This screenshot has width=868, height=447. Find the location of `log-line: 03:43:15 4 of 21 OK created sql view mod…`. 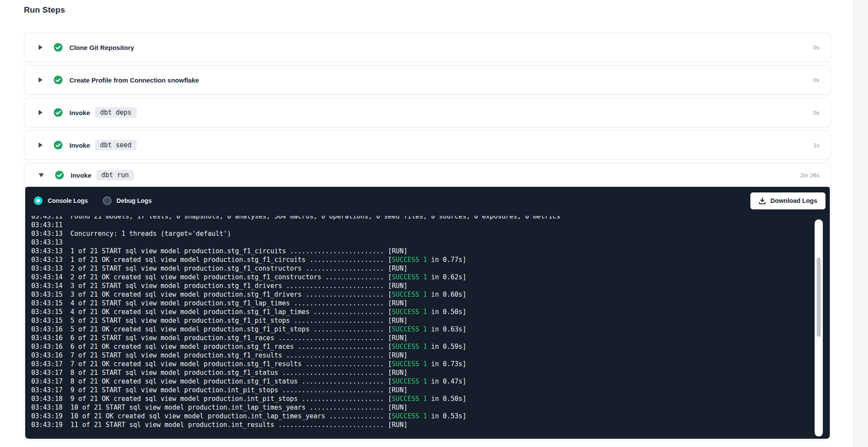

log-line: 03:43:15 4 of 21 OK created sql view mod… is located at coordinates (422, 312).